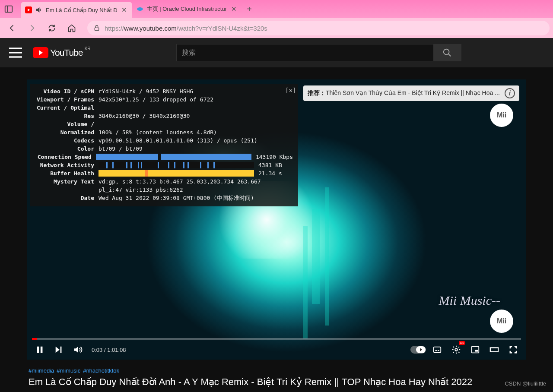 This screenshot has height=392, width=553. Describe the element at coordinates (187, 9) in the screenshot. I see `tab-title: 主页 | Oracle Cloud Infrastructur` at that location.